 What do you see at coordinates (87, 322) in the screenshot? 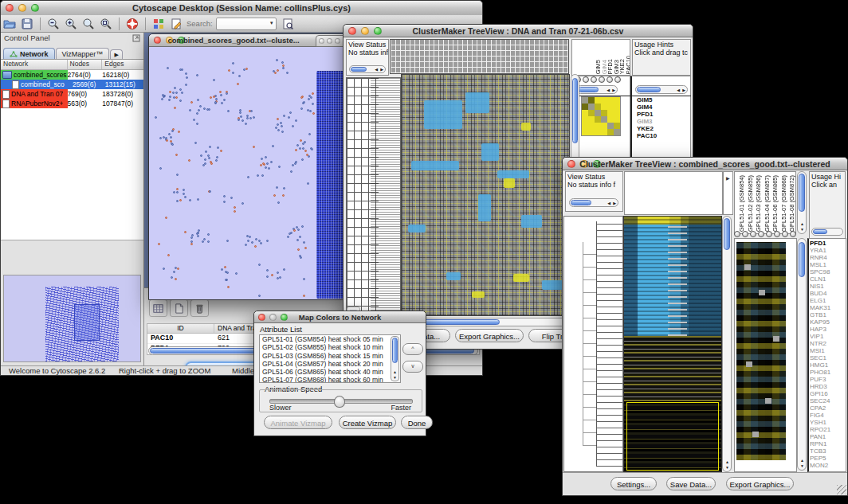
I see `viewport-rectangle` at bounding box center [87, 322].